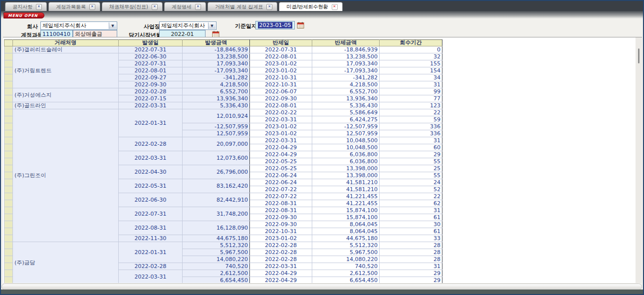 The image size is (644, 295). What do you see at coordinates (155, 7) in the screenshot?
I see `tab-close-icon: ✕` at bounding box center [155, 7].